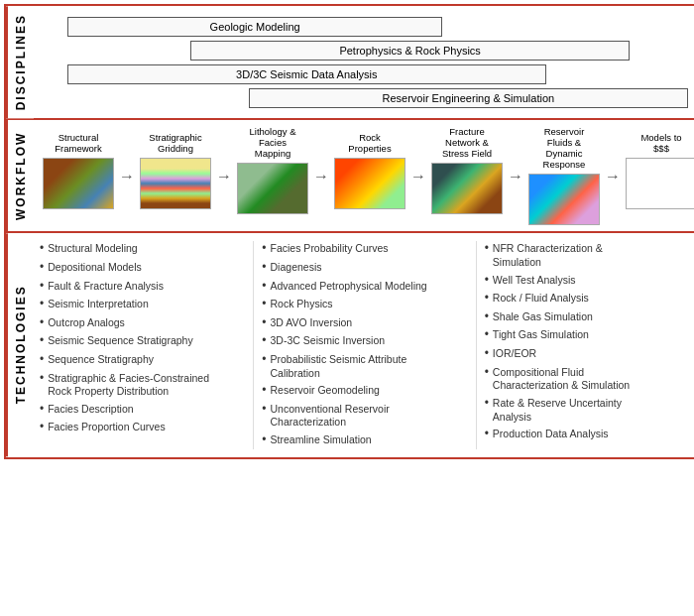 The height and width of the screenshot is (616, 694). What do you see at coordinates (101, 360) in the screenshot?
I see `tech-text-0-6: Sequence Stratigraphy` at bounding box center [101, 360].